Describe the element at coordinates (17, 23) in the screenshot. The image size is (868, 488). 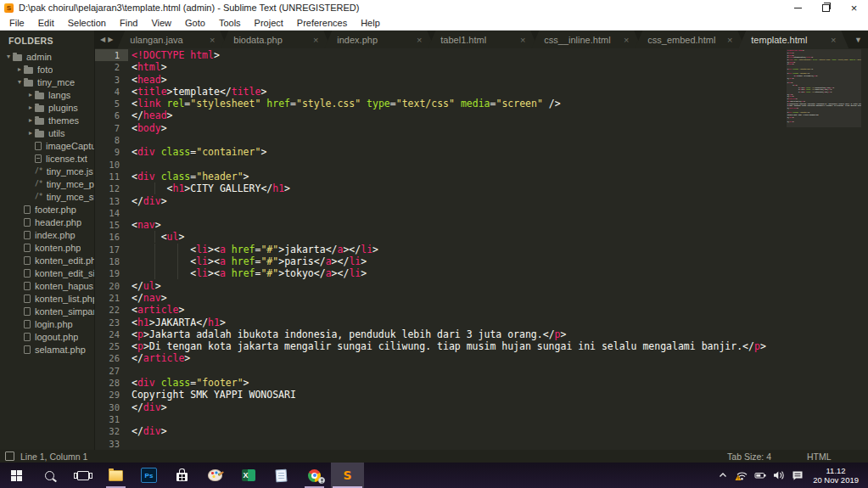
I see `menu-file: File` at that location.